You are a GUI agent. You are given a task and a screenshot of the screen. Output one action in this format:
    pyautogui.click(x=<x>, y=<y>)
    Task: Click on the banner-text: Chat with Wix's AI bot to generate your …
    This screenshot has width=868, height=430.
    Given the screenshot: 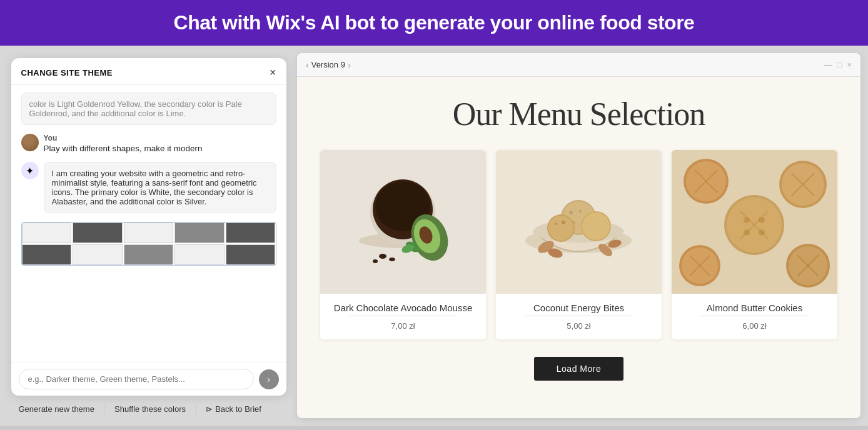 What is the action you would take?
    pyautogui.click(x=434, y=22)
    